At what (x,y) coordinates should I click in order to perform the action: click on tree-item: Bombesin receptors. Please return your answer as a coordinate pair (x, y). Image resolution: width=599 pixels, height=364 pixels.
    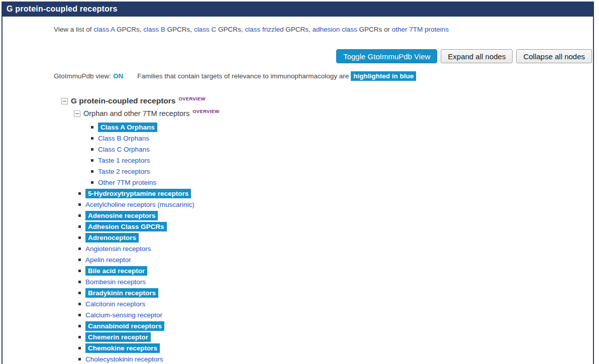
    Looking at the image, I should click on (149, 282).